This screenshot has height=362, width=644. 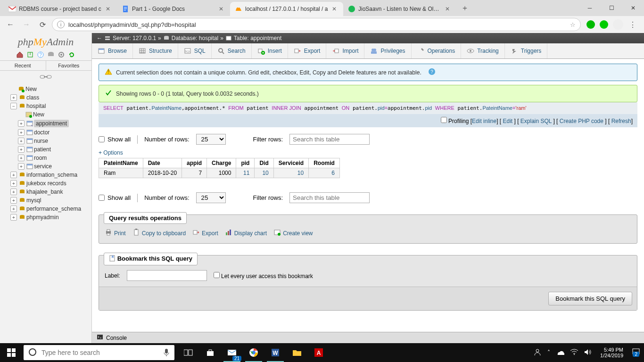 I want to click on options-toggle: + Options, so click(x=368, y=153).